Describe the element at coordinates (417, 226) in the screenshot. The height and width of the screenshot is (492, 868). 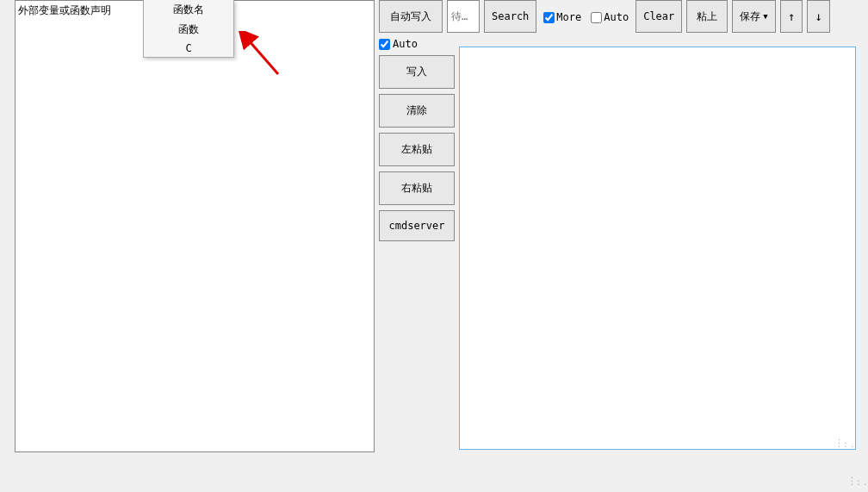
I see `cmdserver-button: cmdserver` at that location.